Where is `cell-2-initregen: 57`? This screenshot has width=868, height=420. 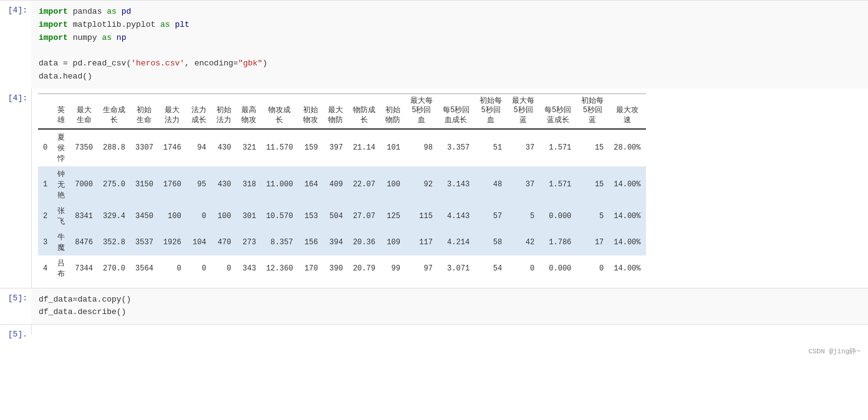 cell-2-initregen: 57 is located at coordinates (491, 216).